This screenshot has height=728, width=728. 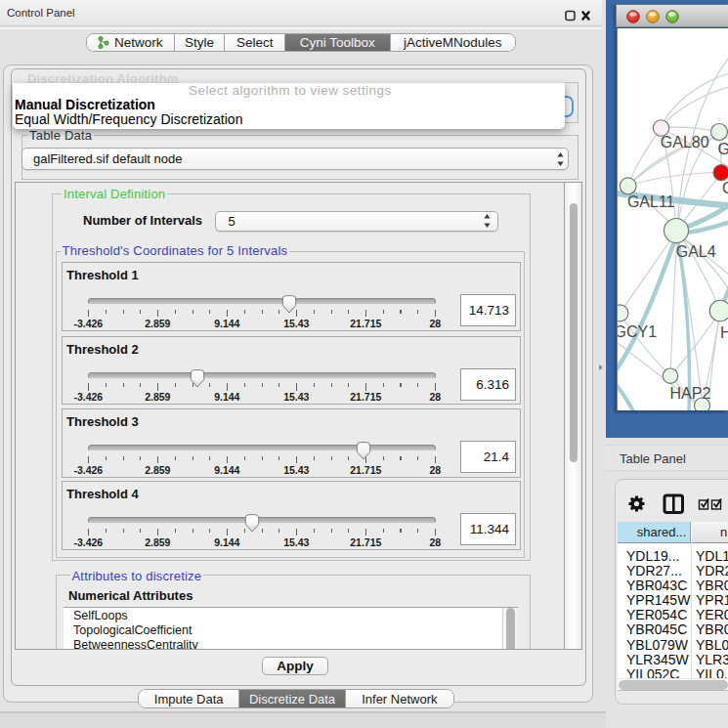 I want to click on svg-text: GAL80, so click(x=685, y=143).